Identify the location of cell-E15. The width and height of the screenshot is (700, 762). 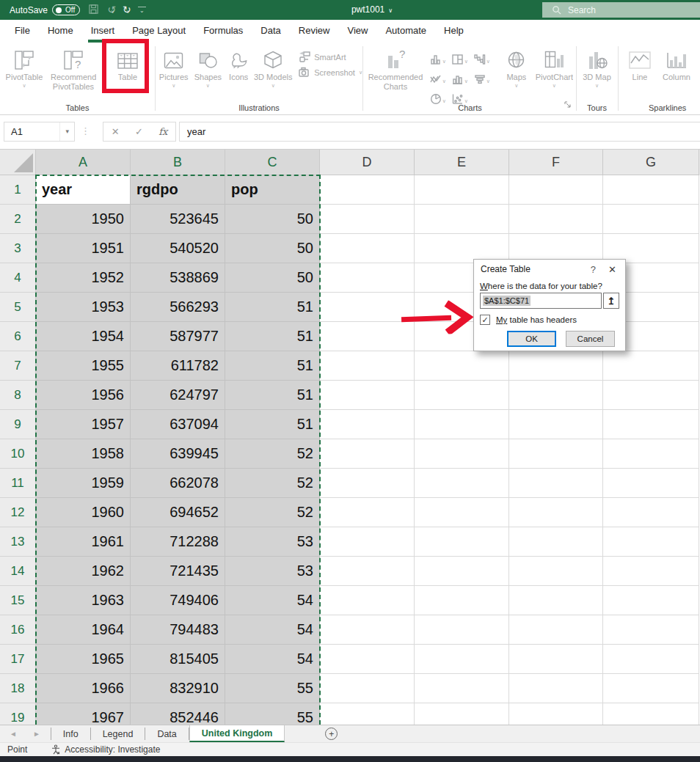
(462, 601).